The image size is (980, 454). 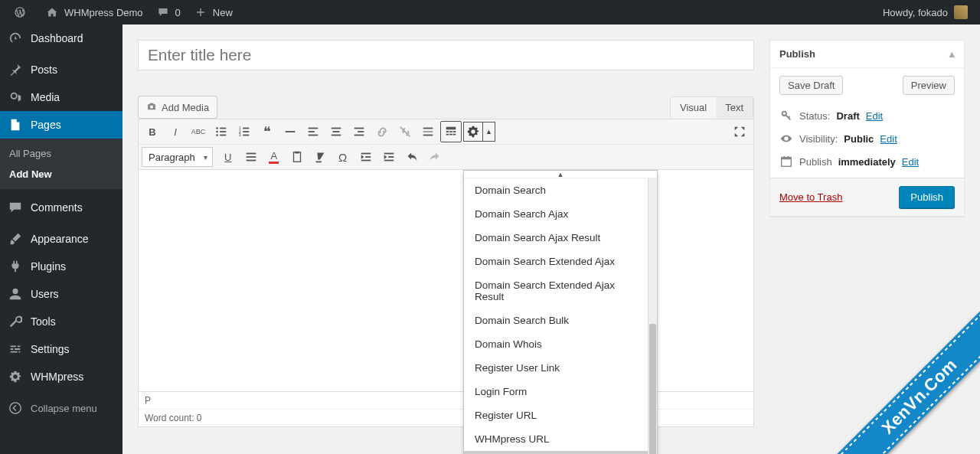 I want to click on add-media-button: Add Media, so click(x=178, y=107).